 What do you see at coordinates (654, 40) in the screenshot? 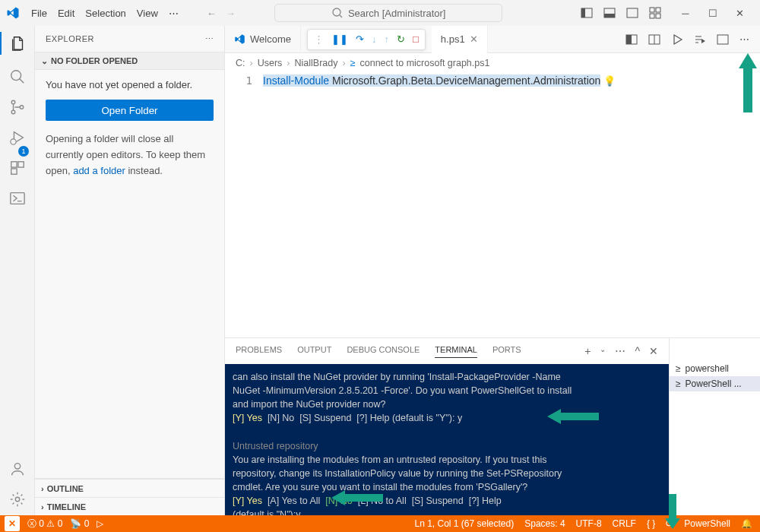
I see `split-icon` at bounding box center [654, 40].